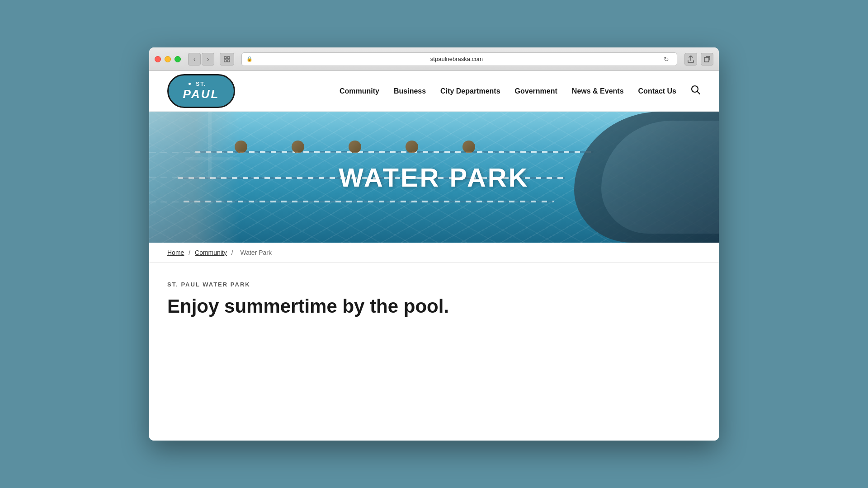 This screenshot has height=488, width=868. I want to click on nav-city-departments: City Departments, so click(470, 91).